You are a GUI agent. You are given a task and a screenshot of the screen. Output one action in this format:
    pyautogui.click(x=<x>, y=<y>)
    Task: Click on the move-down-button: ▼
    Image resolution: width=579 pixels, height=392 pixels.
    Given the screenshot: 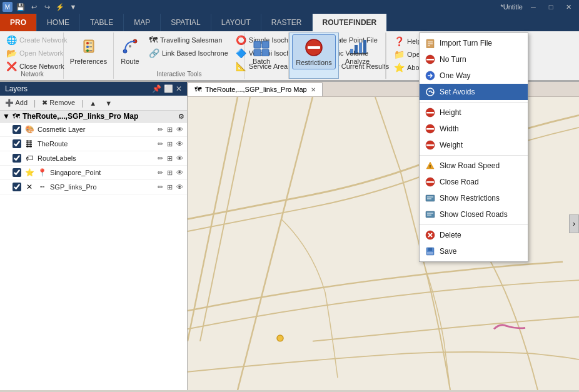 What is the action you would take?
    pyautogui.click(x=109, y=103)
    